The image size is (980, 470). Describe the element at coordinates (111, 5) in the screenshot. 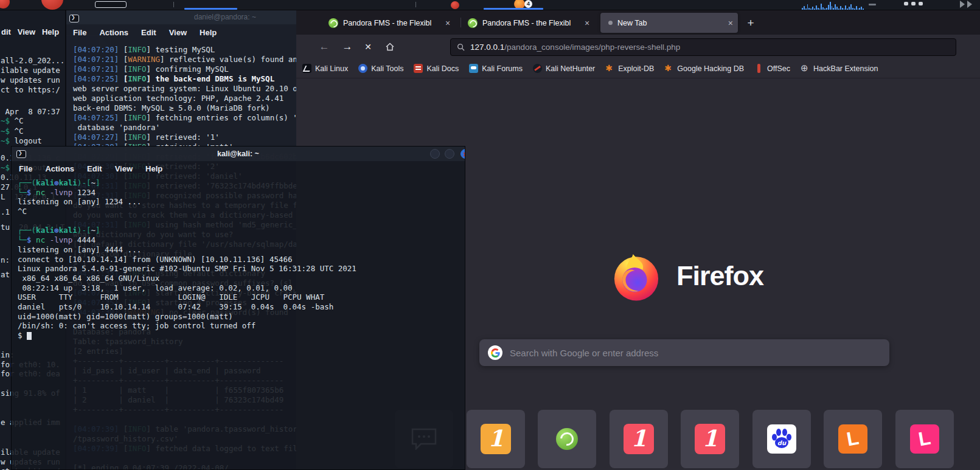

I see `panel-terminal-icon` at that location.